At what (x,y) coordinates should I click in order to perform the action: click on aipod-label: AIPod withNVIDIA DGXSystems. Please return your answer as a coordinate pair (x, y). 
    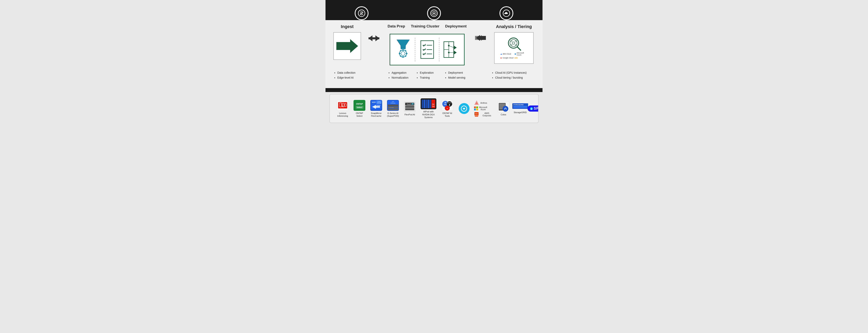
    Looking at the image, I should click on (429, 115).